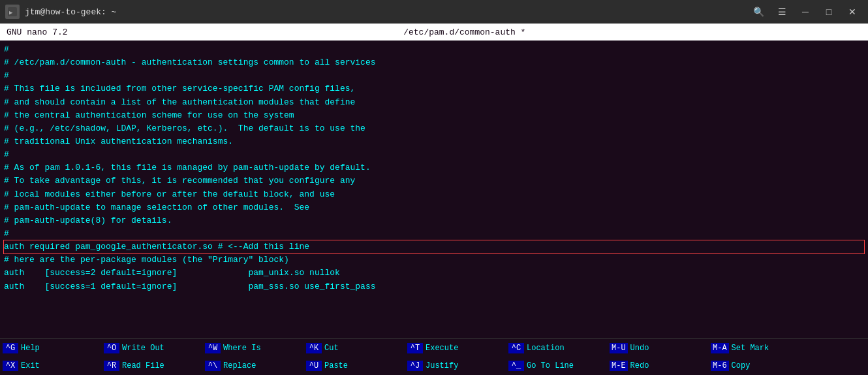 This screenshot has width=868, height=375. Describe the element at coordinates (434, 273) in the screenshot. I see `editor-line: auth [success=2 default=ignore] pam_unix…` at that location.